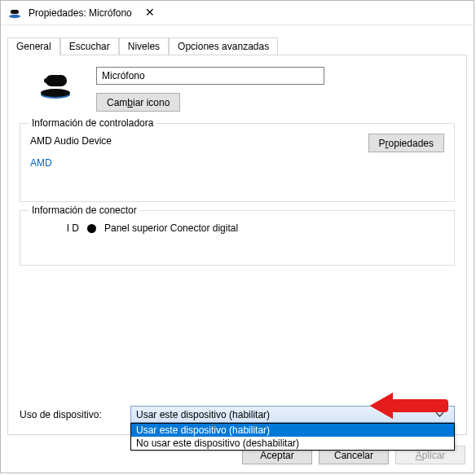 This screenshot has width=476, height=475. What do you see at coordinates (143, 46) in the screenshot?
I see `tab-niveles: Niveles` at bounding box center [143, 46].